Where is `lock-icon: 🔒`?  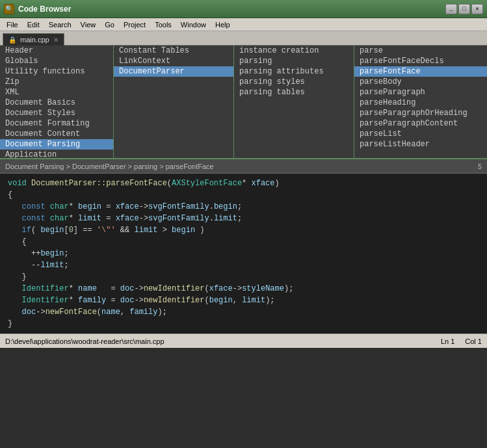
lock-icon: 🔒 is located at coordinates (12, 40).